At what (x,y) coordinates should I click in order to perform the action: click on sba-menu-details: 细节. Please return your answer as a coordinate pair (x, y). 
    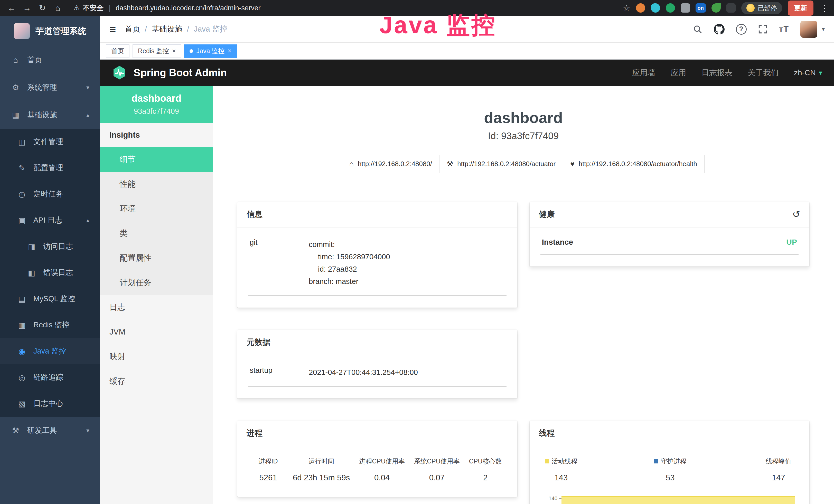
    Looking at the image, I should click on (156, 160).